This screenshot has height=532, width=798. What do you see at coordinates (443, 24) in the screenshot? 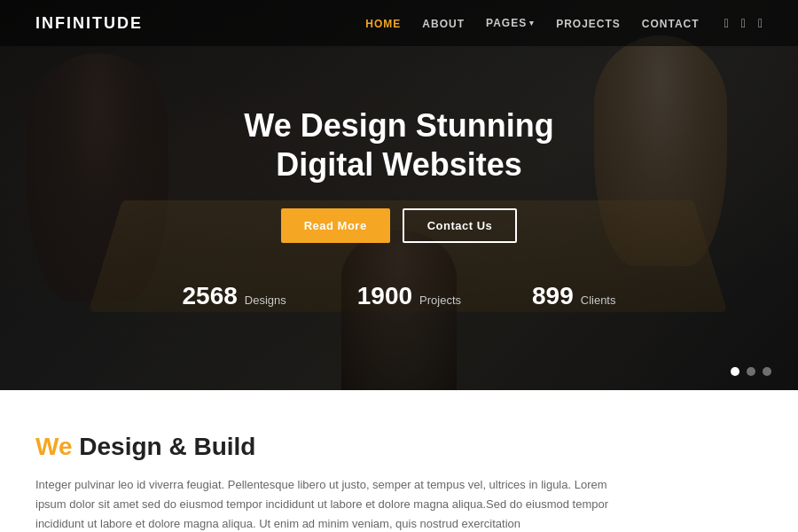
I see `nav-item-about: ABOUT` at bounding box center [443, 24].